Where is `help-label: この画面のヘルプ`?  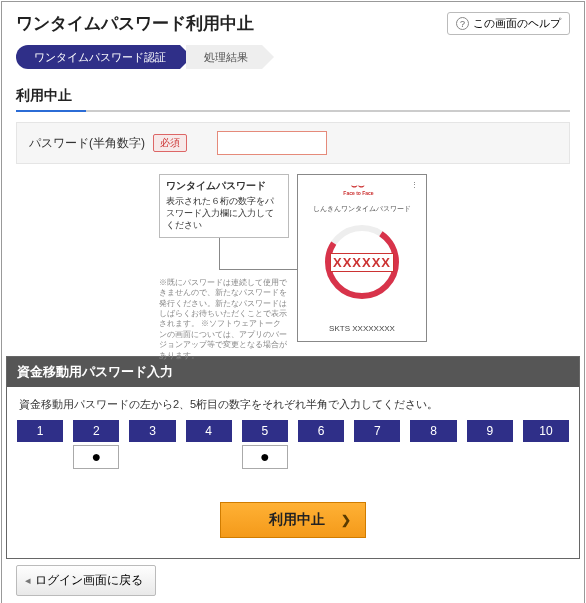
help-label: この画面のヘルプ is located at coordinates (517, 23).